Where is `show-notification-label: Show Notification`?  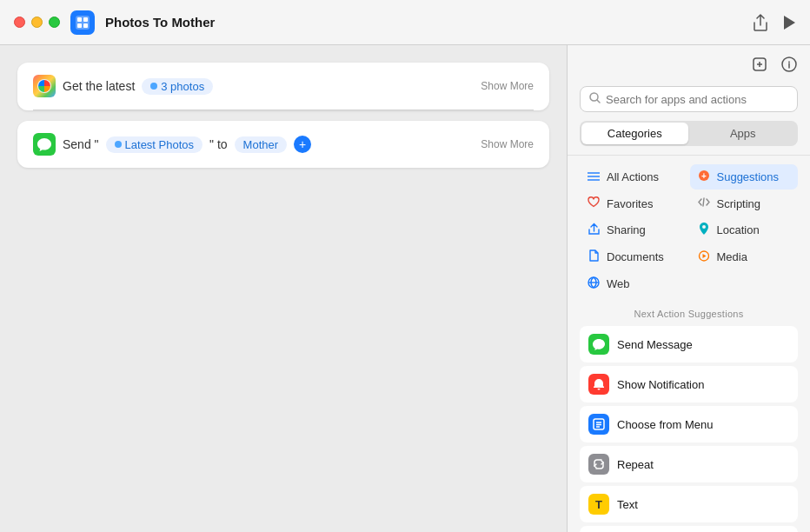 show-notification-label: Show Notification is located at coordinates (661, 384).